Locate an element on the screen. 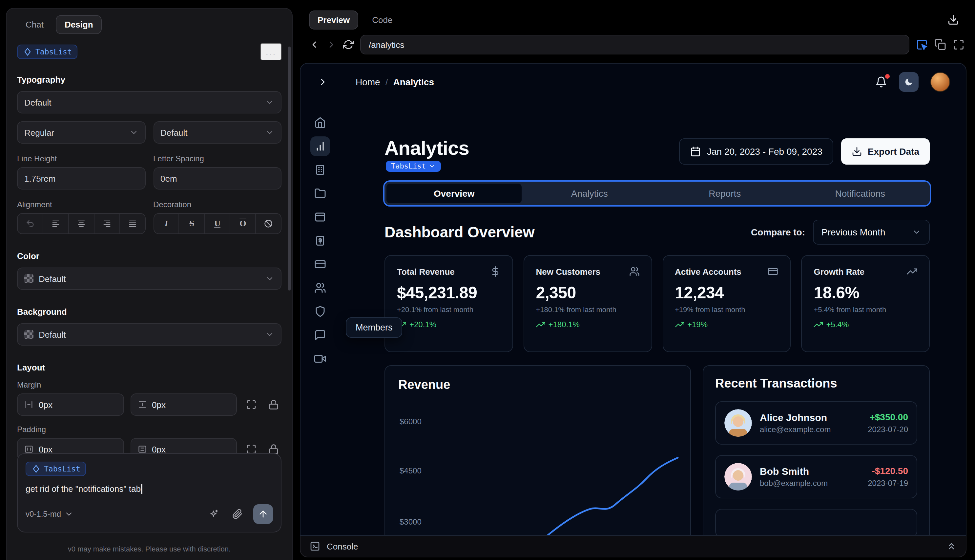 This screenshot has height=560, width=975. download-icon is located at coordinates (953, 20).